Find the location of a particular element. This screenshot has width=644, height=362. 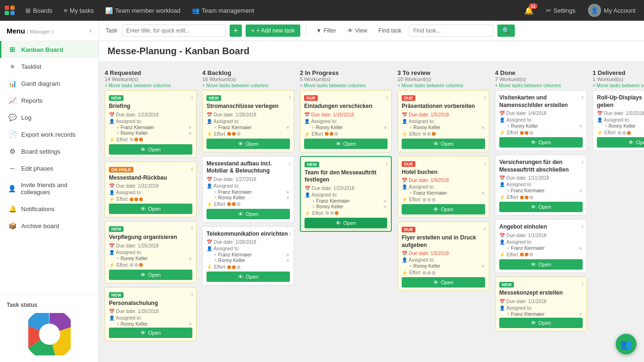

sidebar-item-kanban: ⊞ Kanban Board is located at coordinates (49, 49).